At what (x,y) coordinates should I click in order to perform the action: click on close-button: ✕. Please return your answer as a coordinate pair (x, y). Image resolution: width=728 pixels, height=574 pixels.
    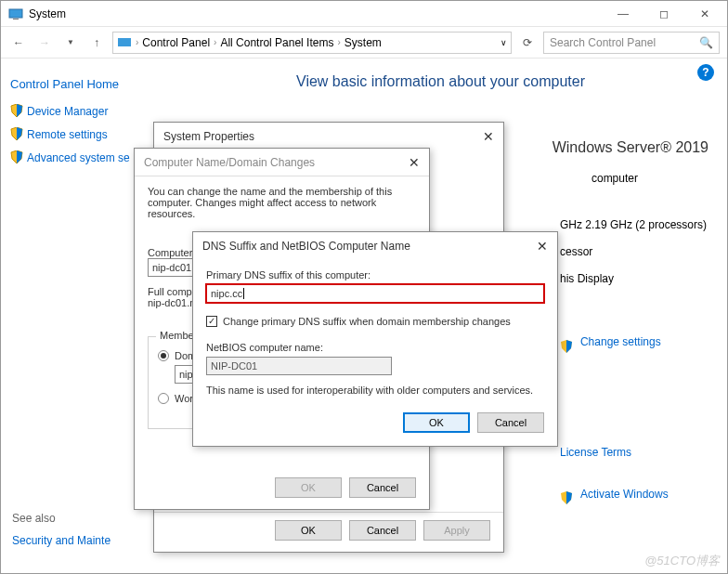
    Looking at the image, I should click on (705, 14).